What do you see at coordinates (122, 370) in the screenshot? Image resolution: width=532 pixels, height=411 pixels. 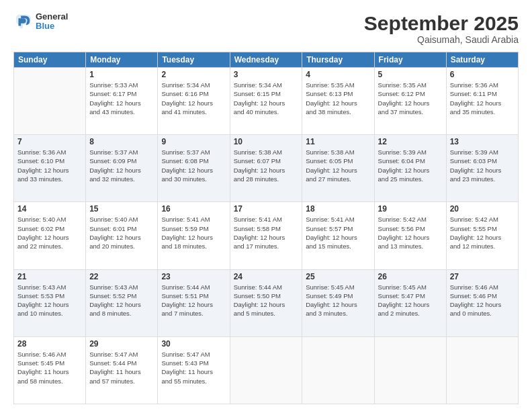 I see `calendar-cell: 29Sunrise: 5:47 AM Sunset: 5:44 PM Dayli…` at bounding box center [122, 370].